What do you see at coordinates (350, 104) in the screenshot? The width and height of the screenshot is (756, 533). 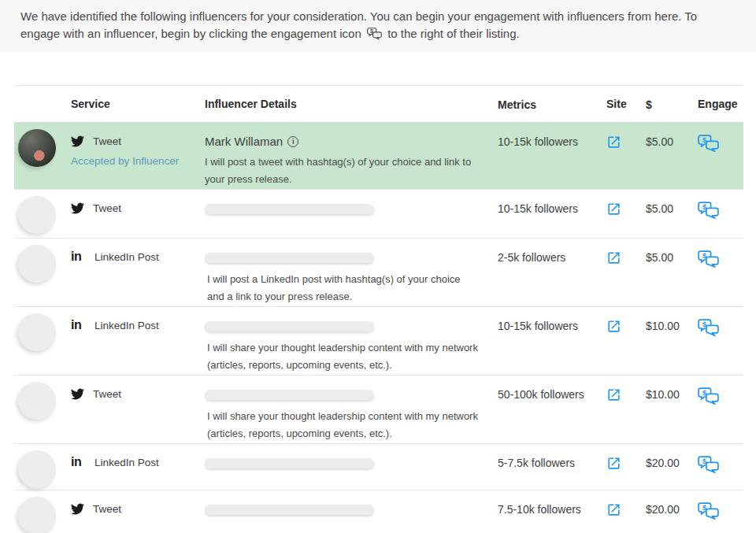 I see `header-influencer-details: Influencer Details` at bounding box center [350, 104].